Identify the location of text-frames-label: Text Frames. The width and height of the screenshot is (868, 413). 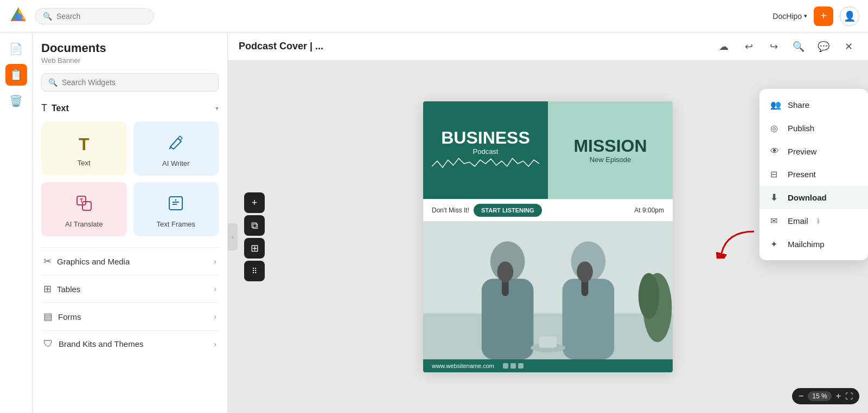
(176, 224).